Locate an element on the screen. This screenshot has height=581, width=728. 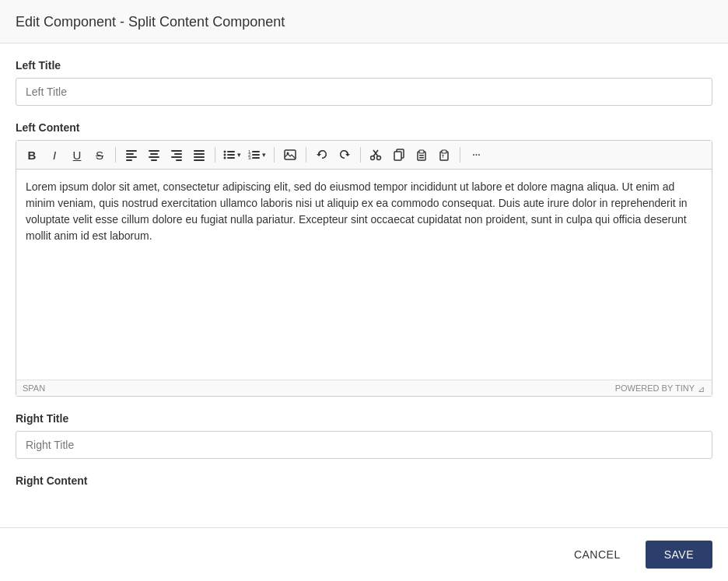
left-title-label: Left Title is located at coordinates (364, 65).